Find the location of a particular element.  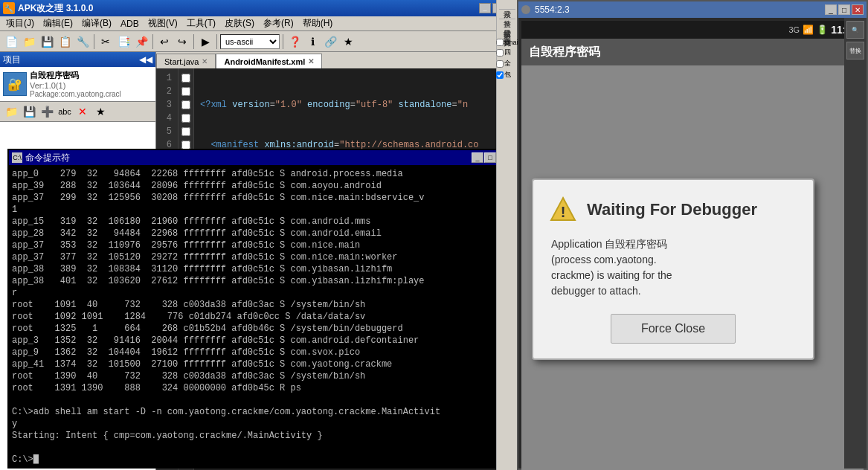

sidebar-support: 支持我 is located at coordinates (507, 33).